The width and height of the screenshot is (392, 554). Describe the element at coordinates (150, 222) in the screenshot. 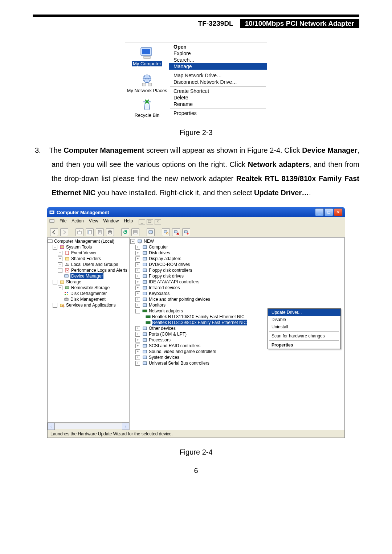

I see `mdi-restore-button: ❐` at that location.